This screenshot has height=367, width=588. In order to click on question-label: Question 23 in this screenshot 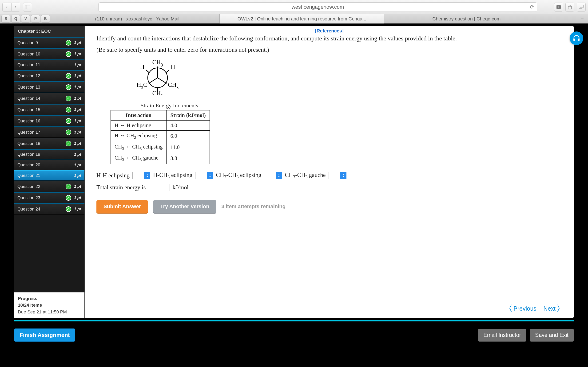, I will do `click(29, 198)`.